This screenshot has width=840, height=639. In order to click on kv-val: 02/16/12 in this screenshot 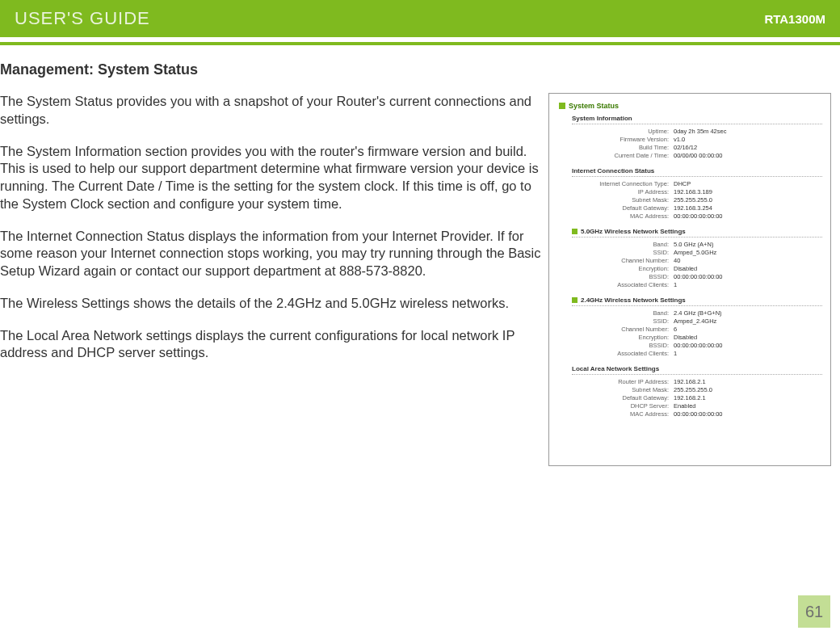, I will do `click(685, 147)`.